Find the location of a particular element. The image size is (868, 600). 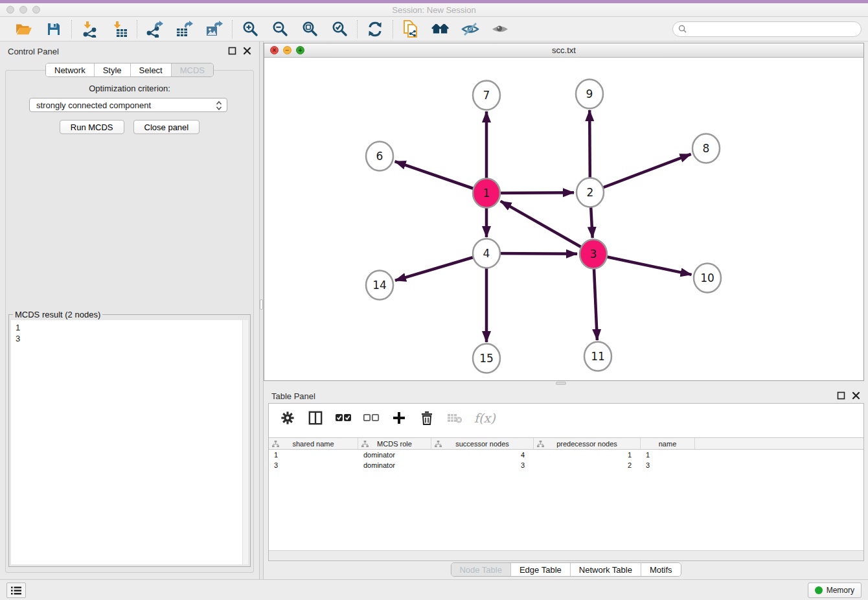

save-session-icon is located at coordinates (54, 29).